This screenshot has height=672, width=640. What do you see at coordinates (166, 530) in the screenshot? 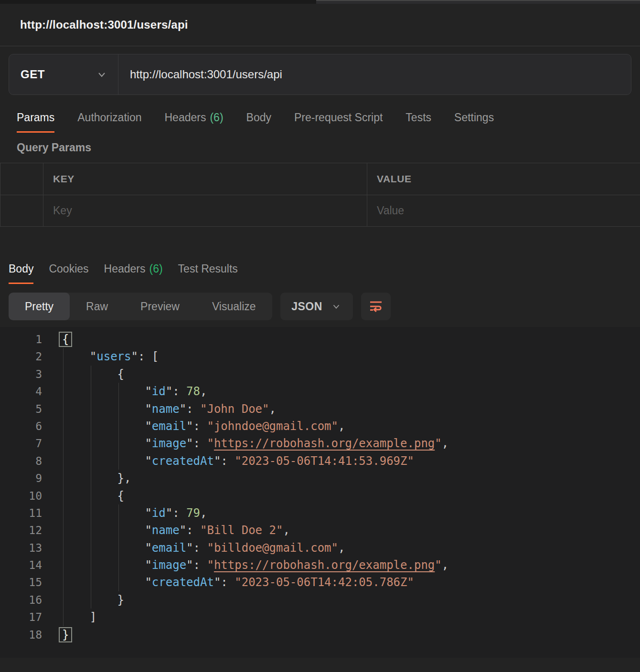
I see `code-content: "name": "Bill Doe 2",` at bounding box center [166, 530].